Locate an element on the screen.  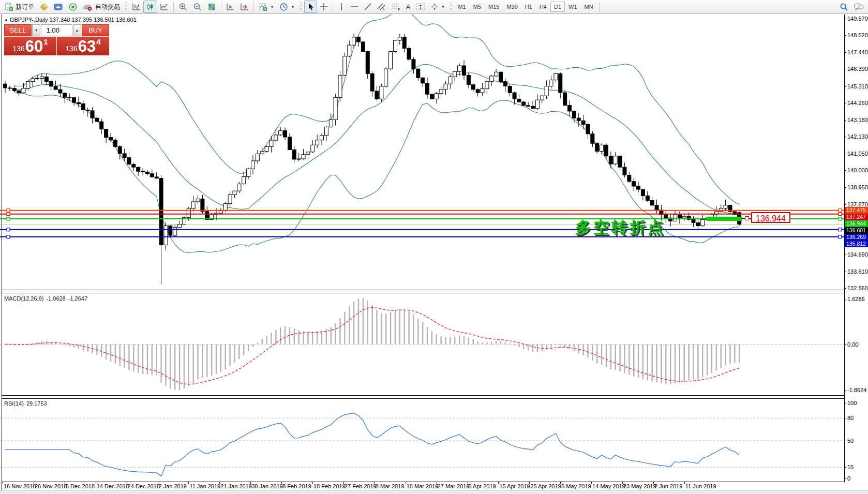
date-axis-label: 27 Mar 2019 is located at coordinates (454, 486).